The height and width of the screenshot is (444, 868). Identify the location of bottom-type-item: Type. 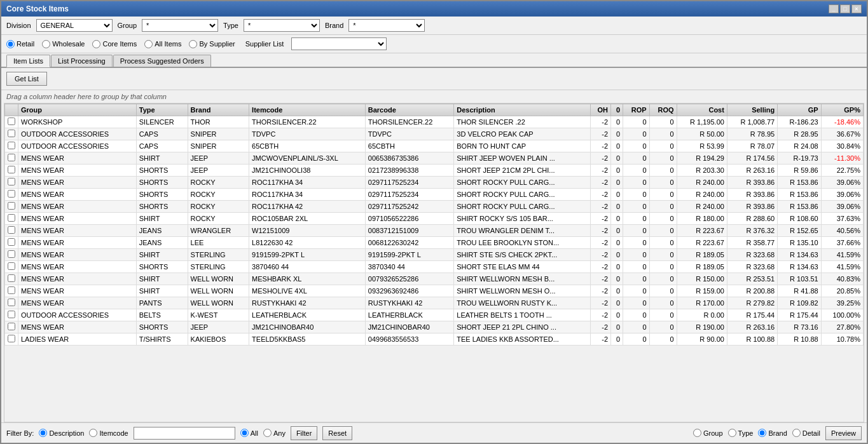
(741, 433).